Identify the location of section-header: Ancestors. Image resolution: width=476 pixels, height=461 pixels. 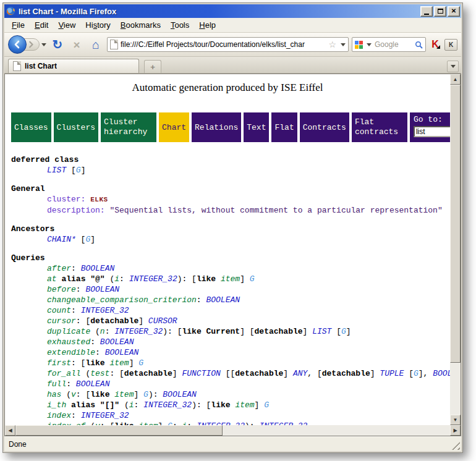
(227, 229).